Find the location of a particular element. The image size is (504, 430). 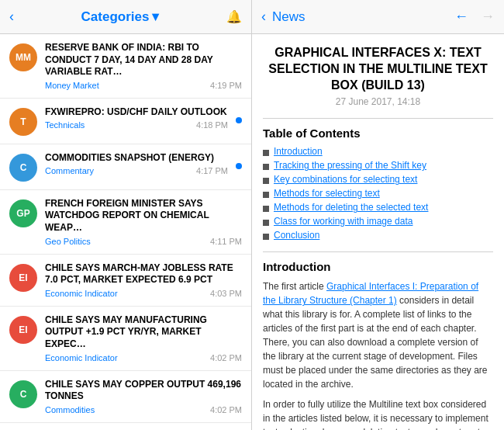

toc-item: Class for working with image data is located at coordinates (378, 221).